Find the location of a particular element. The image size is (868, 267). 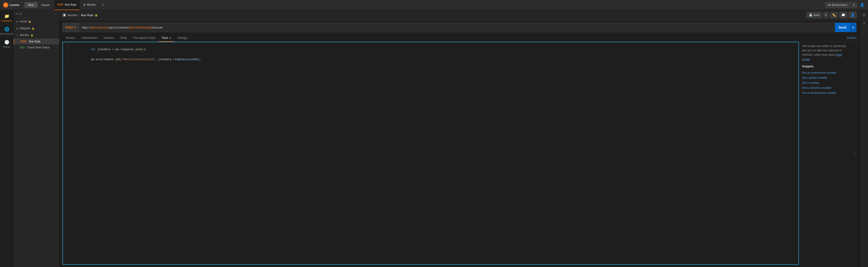

topbar-actions: New Import is located at coordinates (38, 5).